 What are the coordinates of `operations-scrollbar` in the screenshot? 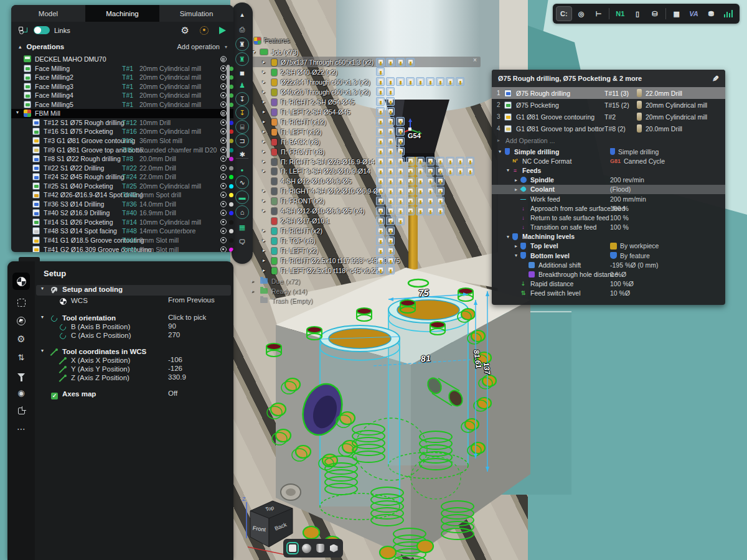 It's located at (228, 111).